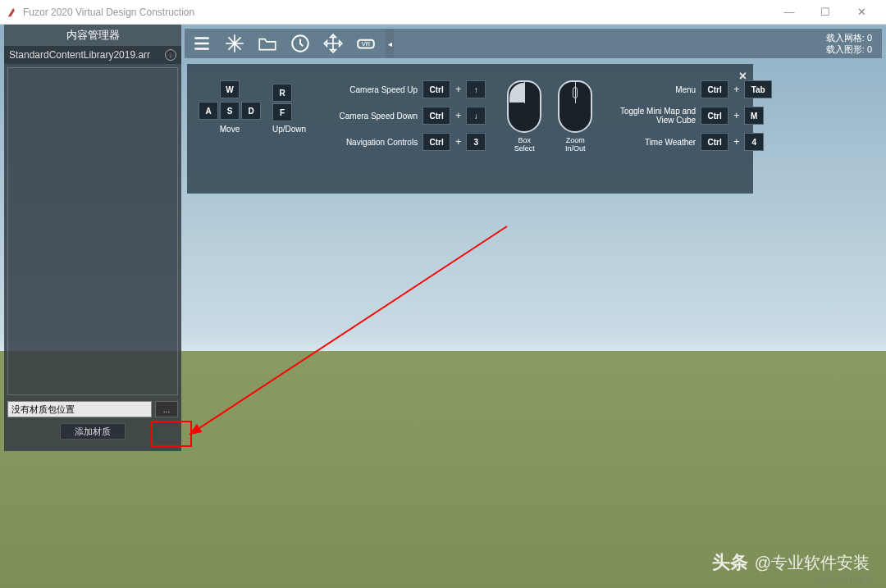  Describe the element at coordinates (230, 89) in the screenshot. I see `w-key: W` at that location.